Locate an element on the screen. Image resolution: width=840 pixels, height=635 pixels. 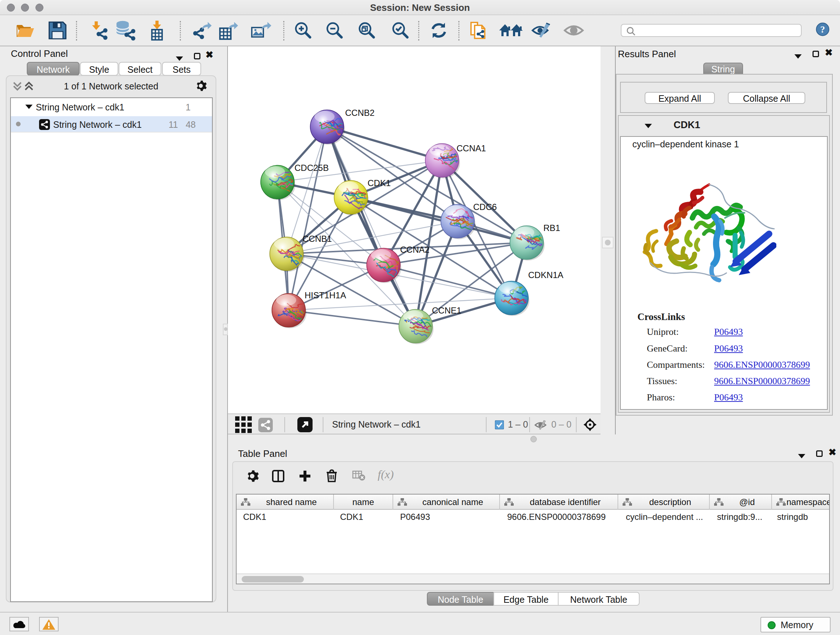
svg-text: CDKN1A is located at coordinates (546, 275).